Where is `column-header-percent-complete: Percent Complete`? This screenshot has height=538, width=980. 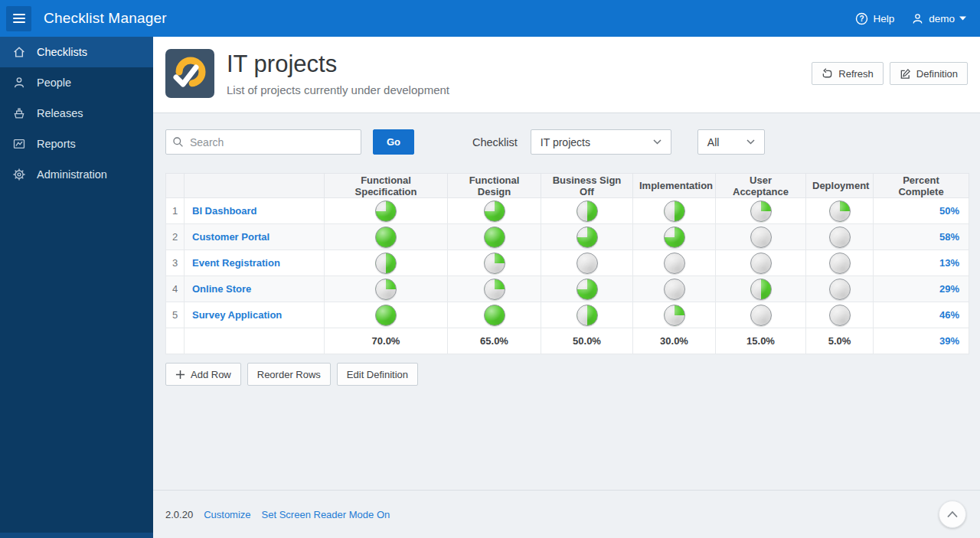 column-header-percent-complete: Percent Complete is located at coordinates (922, 186).